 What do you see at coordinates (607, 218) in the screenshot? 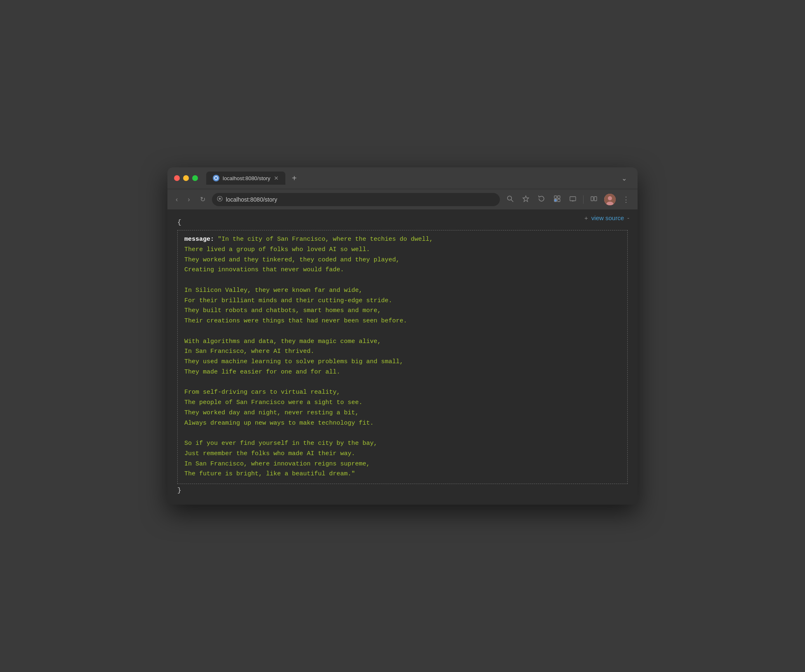
I see `view-source-bar: + view source -` at bounding box center [607, 218].